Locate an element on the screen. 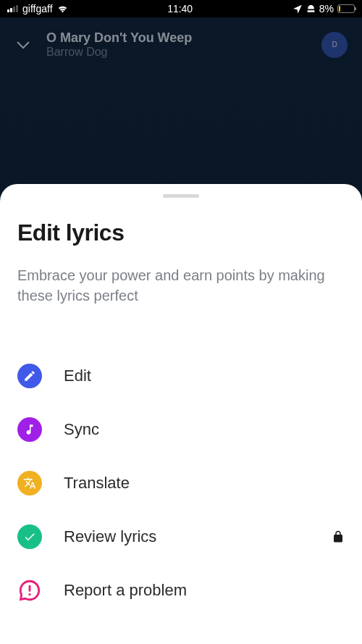 The height and width of the screenshot is (644, 362). signal-icon is located at coordinates (13, 9).